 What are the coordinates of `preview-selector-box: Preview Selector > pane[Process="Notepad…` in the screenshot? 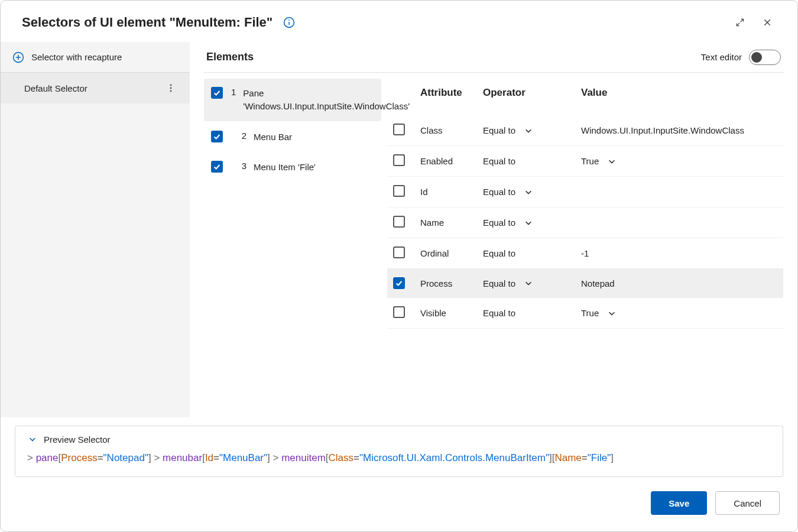 It's located at (399, 452).